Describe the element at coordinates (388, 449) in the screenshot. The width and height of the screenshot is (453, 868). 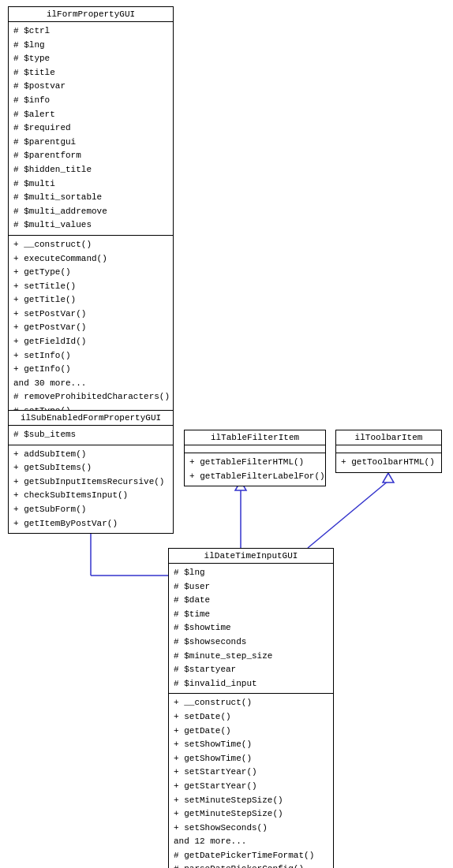
I see `il-toolbar-item-attributes` at that location.